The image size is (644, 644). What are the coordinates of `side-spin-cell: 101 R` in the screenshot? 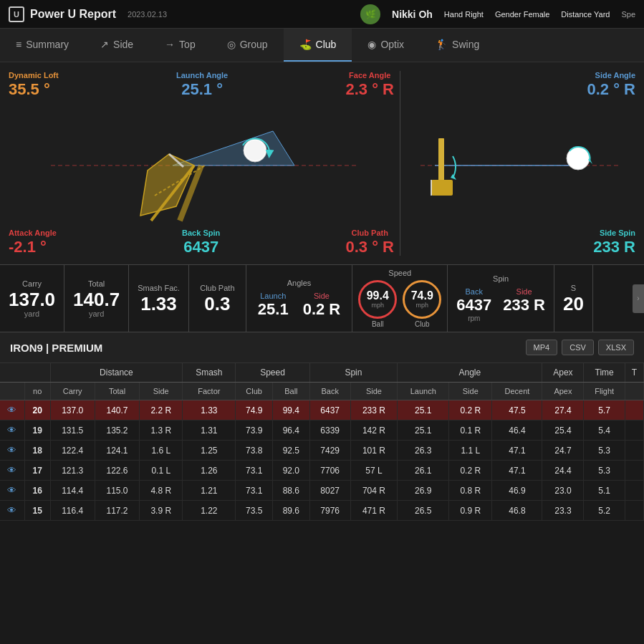 It's located at (374, 451).